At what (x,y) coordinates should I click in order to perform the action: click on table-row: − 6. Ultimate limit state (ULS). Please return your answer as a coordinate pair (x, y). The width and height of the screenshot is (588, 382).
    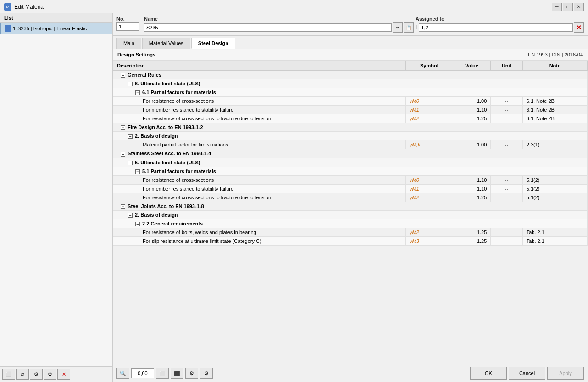
    Looking at the image, I should click on (350, 84).